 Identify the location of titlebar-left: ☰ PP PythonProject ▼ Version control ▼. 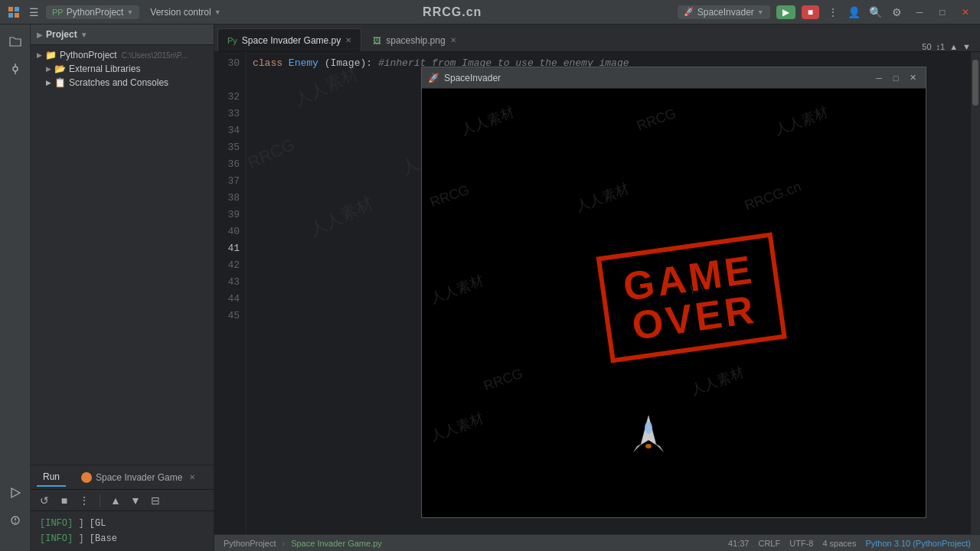
(116, 12).